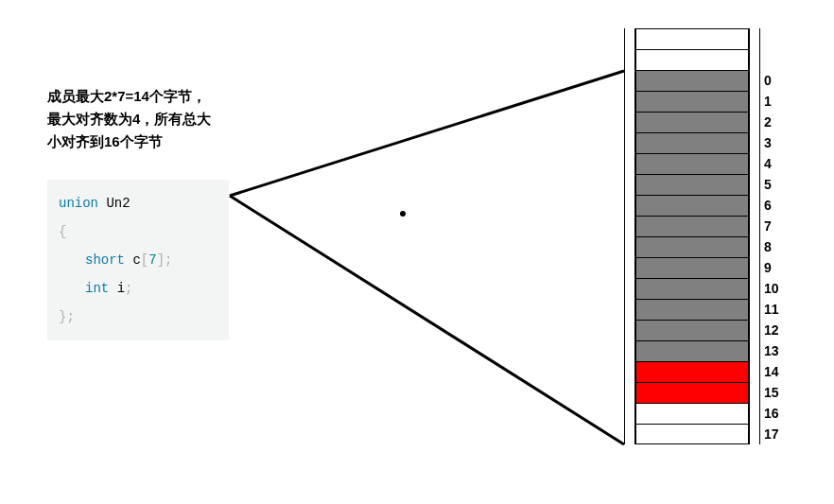 The width and height of the screenshot is (834, 504). I want to click on memory-row: 4, so click(708, 164).